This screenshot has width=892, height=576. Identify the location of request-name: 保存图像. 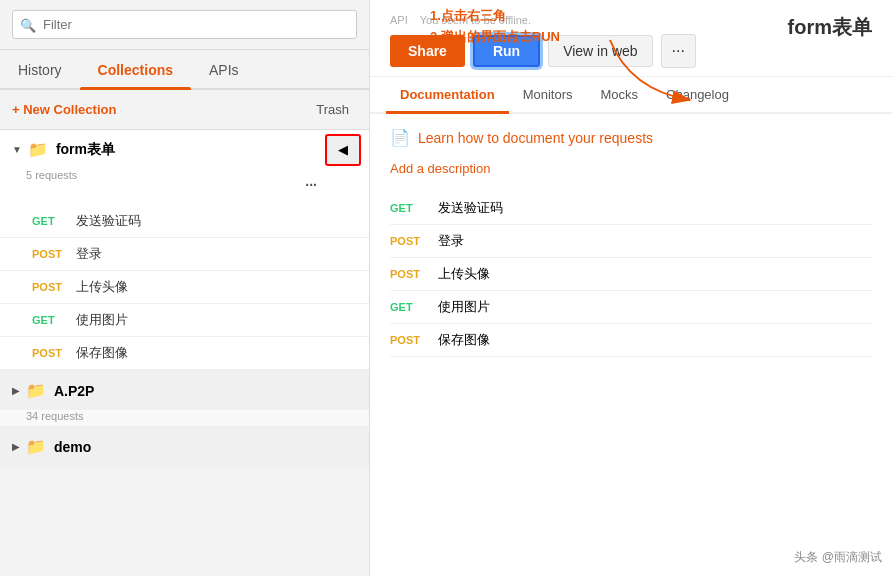
(102, 353).